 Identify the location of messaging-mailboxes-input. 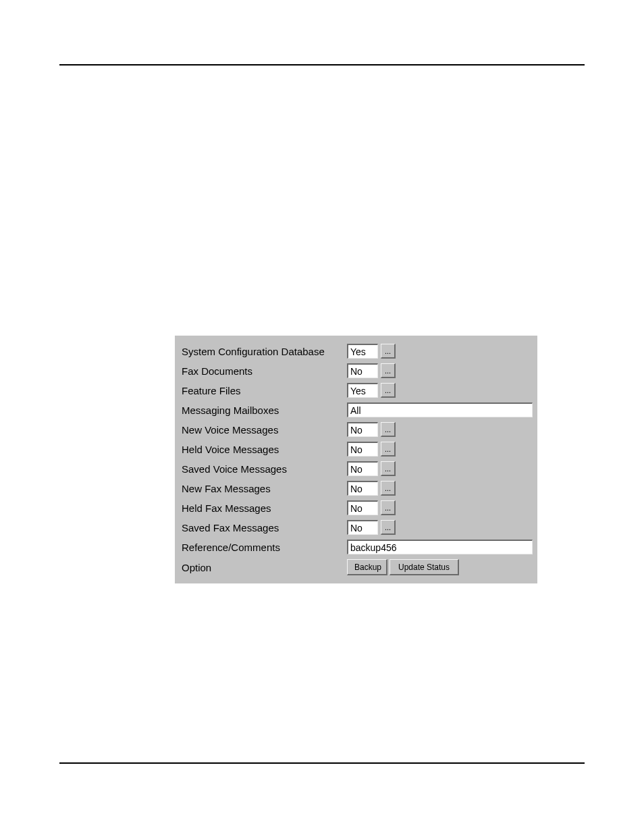
(440, 410).